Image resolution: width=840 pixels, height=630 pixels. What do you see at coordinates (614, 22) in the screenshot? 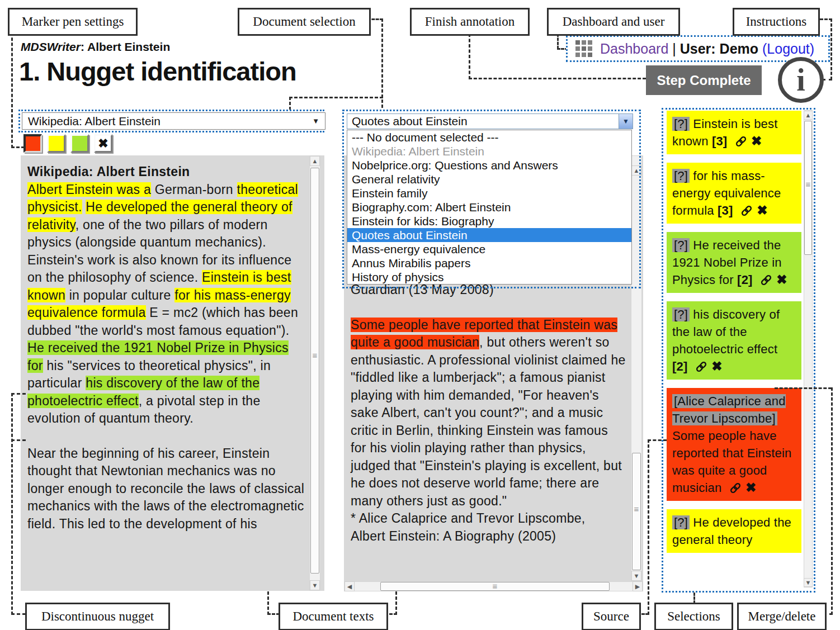
I see `callout-dashboard-and-user: Dashboard and user` at bounding box center [614, 22].